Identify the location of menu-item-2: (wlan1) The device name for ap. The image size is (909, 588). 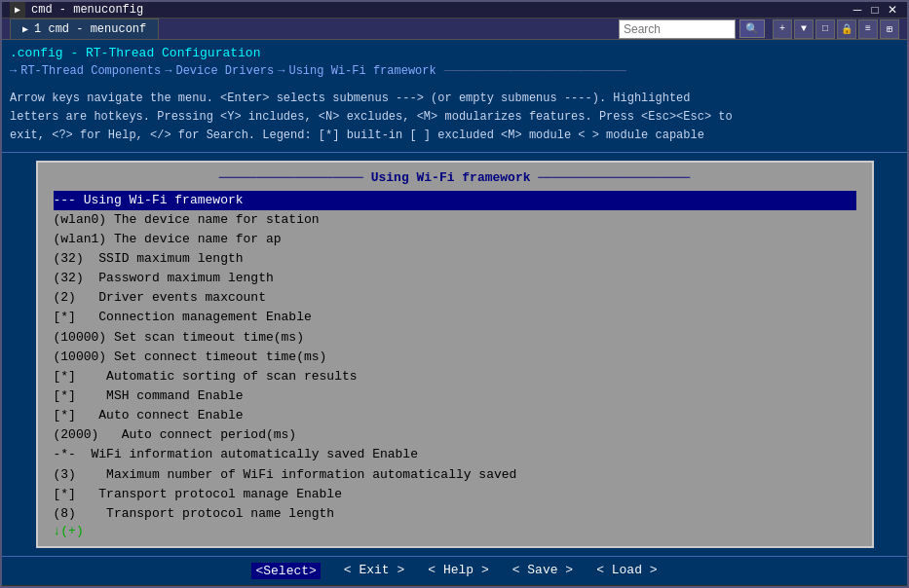
(455, 239).